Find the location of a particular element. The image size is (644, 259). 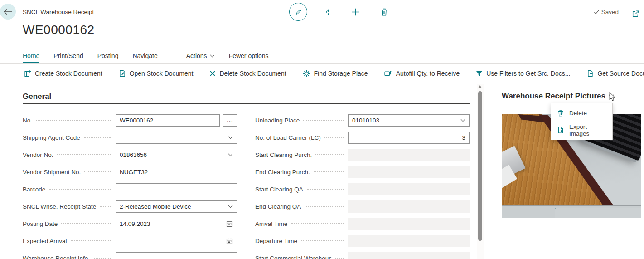

field-label: Vendor No. is located at coordinates (38, 155).